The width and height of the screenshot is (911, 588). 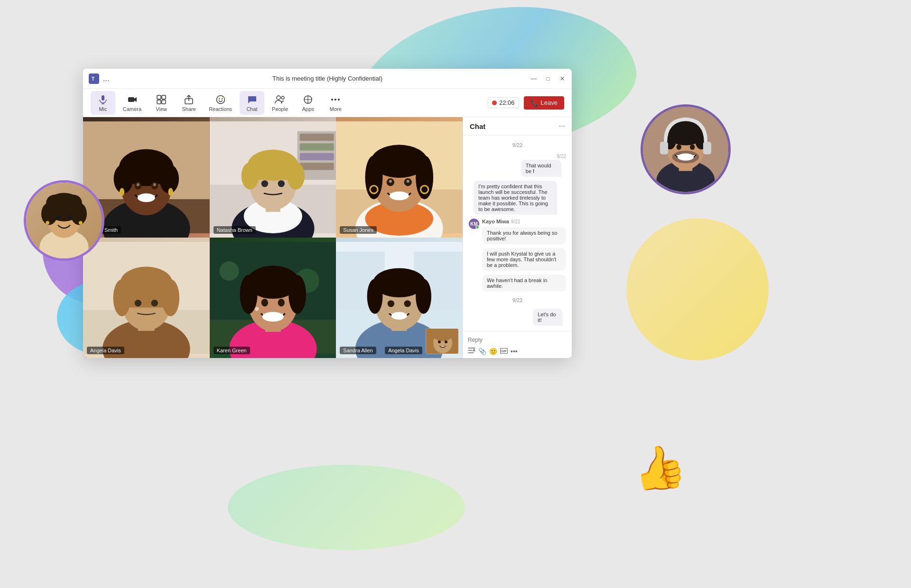 What do you see at coordinates (64, 220) in the screenshot?
I see `float-avatar-left` at bounding box center [64, 220].